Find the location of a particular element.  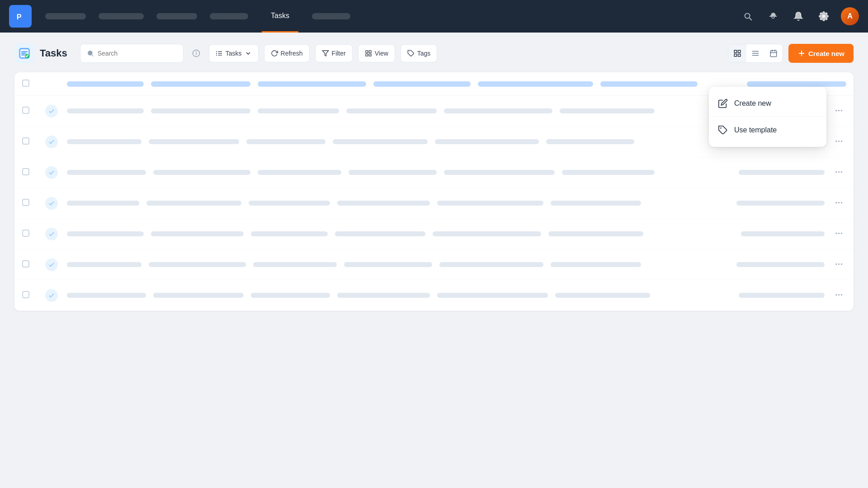

app-logo: P is located at coordinates (20, 16).